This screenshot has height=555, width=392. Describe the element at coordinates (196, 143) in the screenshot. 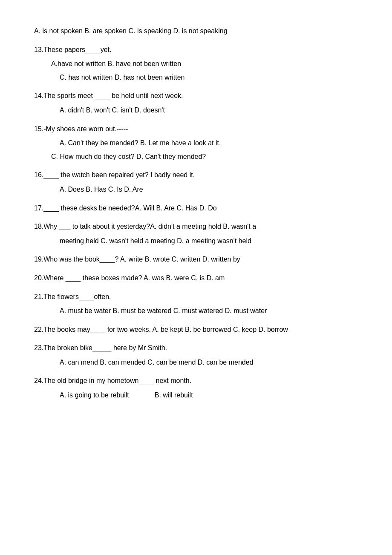

I see `question-15: 15.-My shoes are worn out.----- A. Can't…` at that location.